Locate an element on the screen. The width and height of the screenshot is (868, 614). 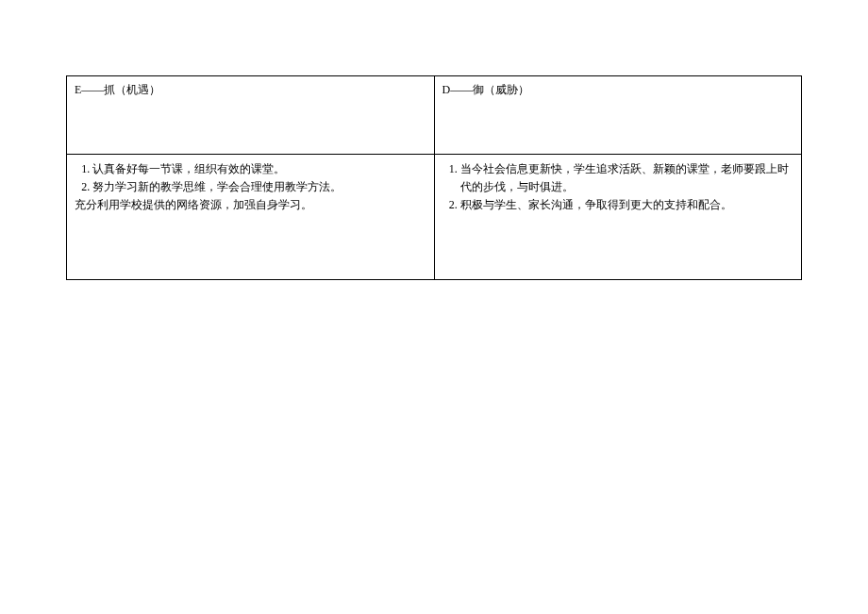
header-label-right: D——御（威胁） is located at coordinates (487, 90).